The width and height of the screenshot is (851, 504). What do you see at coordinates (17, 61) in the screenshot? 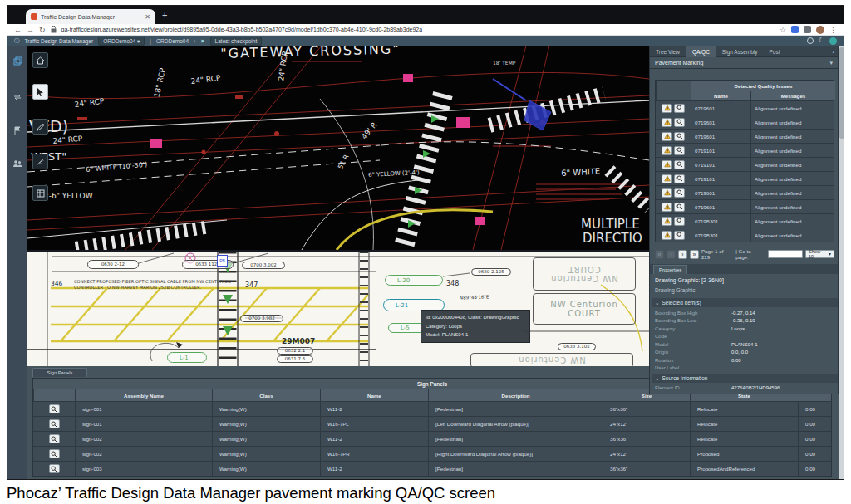
I see `models-icon` at bounding box center [17, 61].